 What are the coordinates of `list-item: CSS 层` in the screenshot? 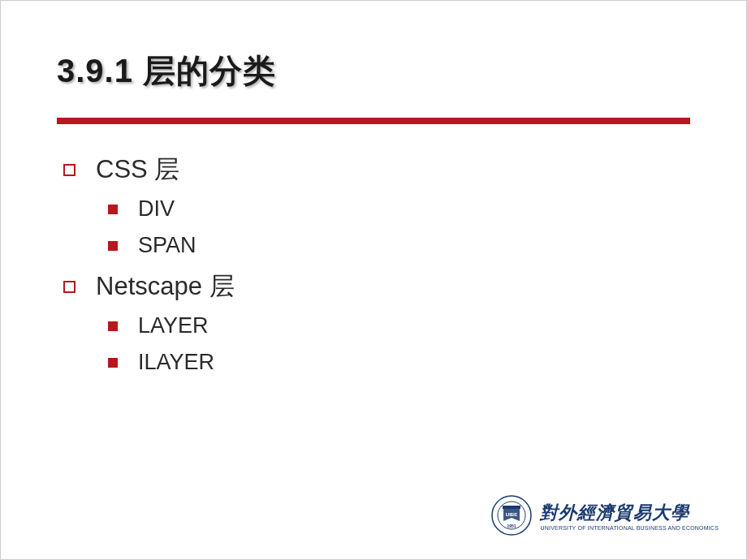 It's located at (377, 170).